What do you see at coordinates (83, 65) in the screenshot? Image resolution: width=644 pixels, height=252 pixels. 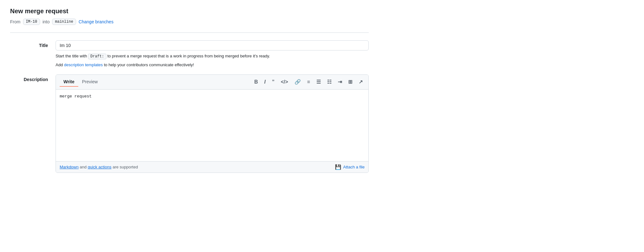 I see `description-templates-link: description templates` at bounding box center [83, 65].